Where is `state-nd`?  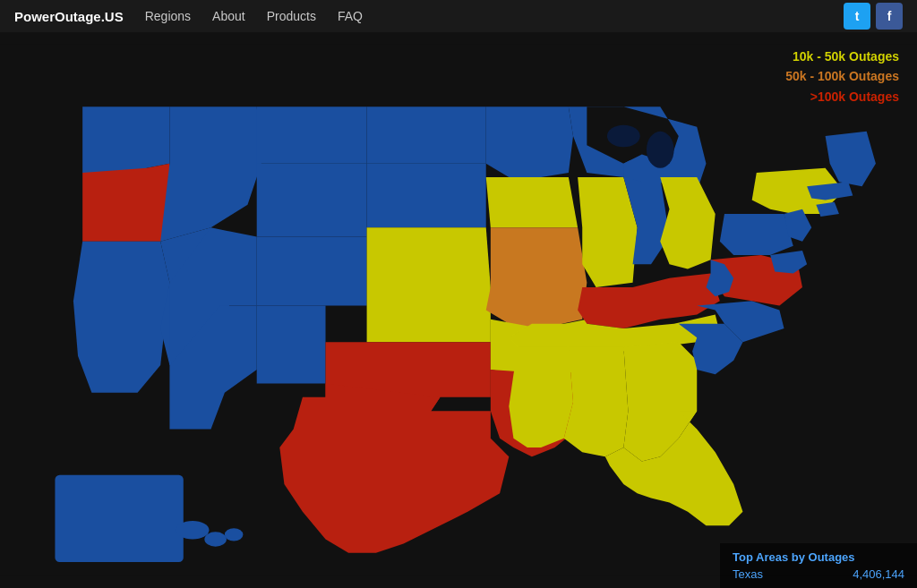 state-nd is located at coordinates (426, 134).